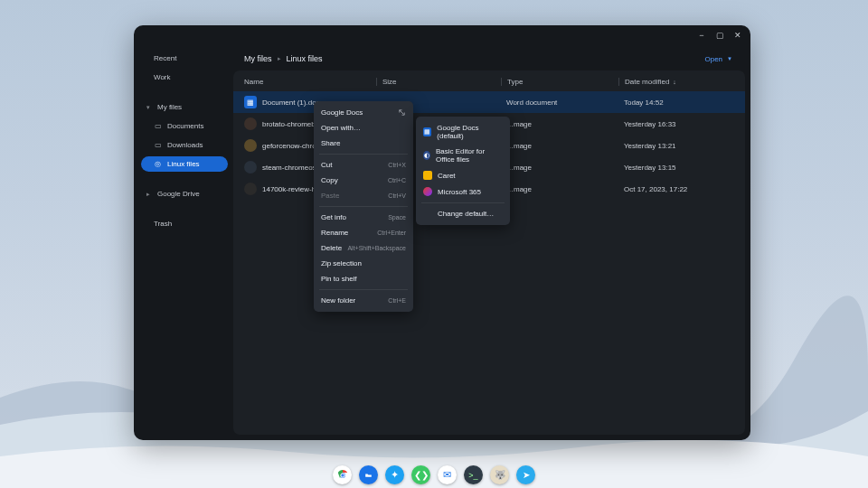 The width and height of the screenshot is (868, 488). Describe the element at coordinates (184, 58) in the screenshot. I see `sidebar-item-recent: Recent` at that location.